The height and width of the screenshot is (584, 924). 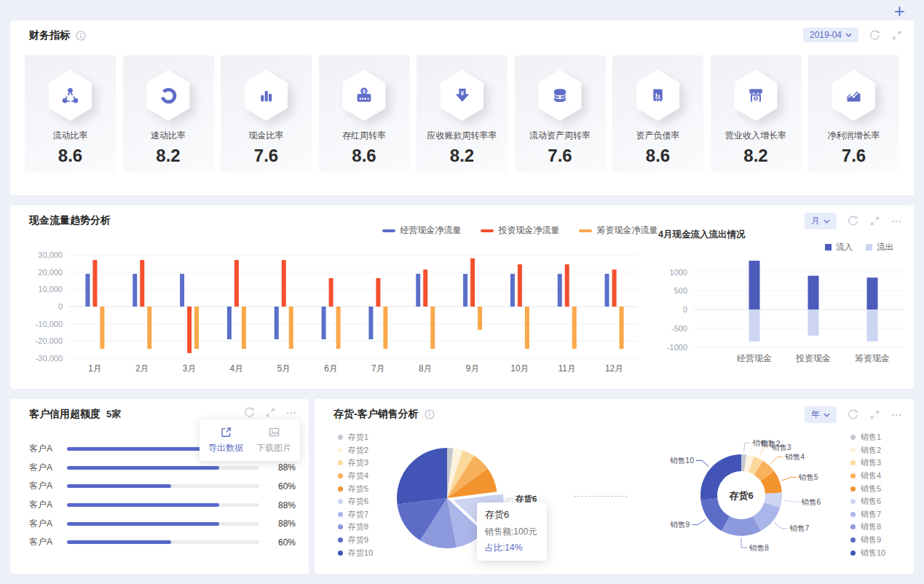 What do you see at coordinates (781, 312) in the screenshot?
I see `inflow-outflow-chart: 10005000-500-1000经营现金投资现金筹资现金` at bounding box center [781, 312].